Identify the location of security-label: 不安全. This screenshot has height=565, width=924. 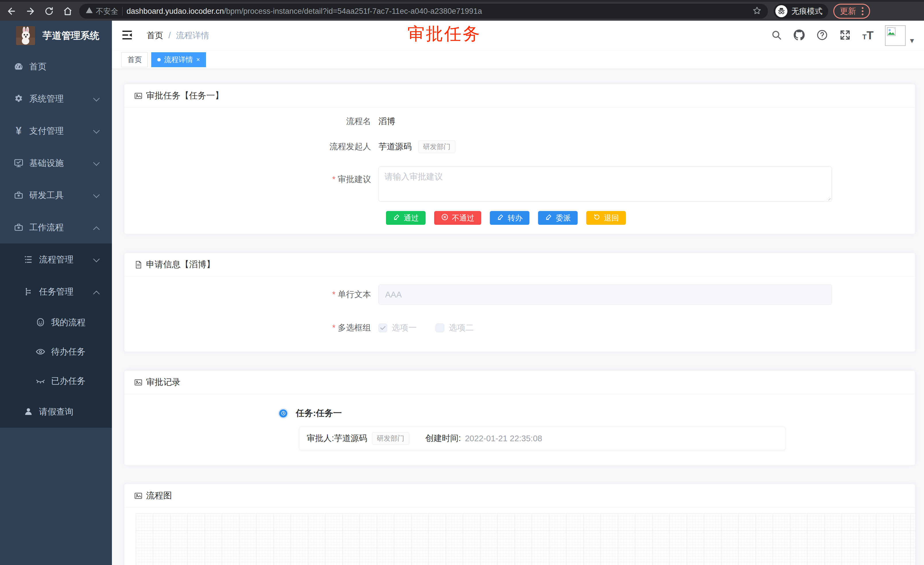
(107, 11).